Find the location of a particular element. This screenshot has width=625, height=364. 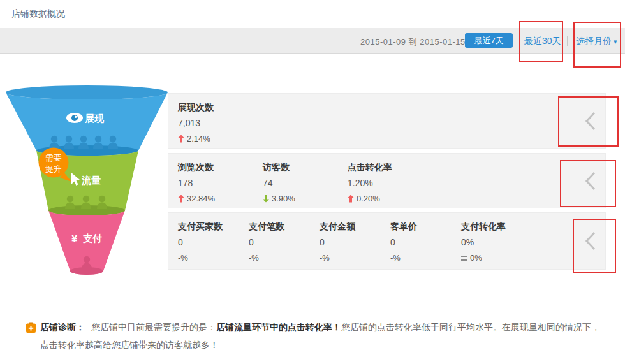

metric-label: 支付买家数 is located at coordinates (213, 227).